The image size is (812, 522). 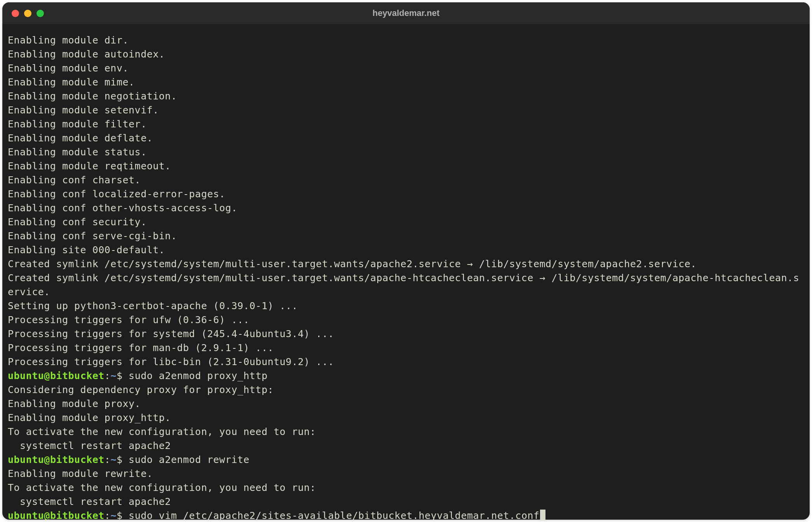 What do you see at coordinates (406, 376) in the screenshot?
I see `terminal-command-line: ubuntu@bitbucket:~$ sudo a2enmod proxy_h…` at bounding box center [406, 376].